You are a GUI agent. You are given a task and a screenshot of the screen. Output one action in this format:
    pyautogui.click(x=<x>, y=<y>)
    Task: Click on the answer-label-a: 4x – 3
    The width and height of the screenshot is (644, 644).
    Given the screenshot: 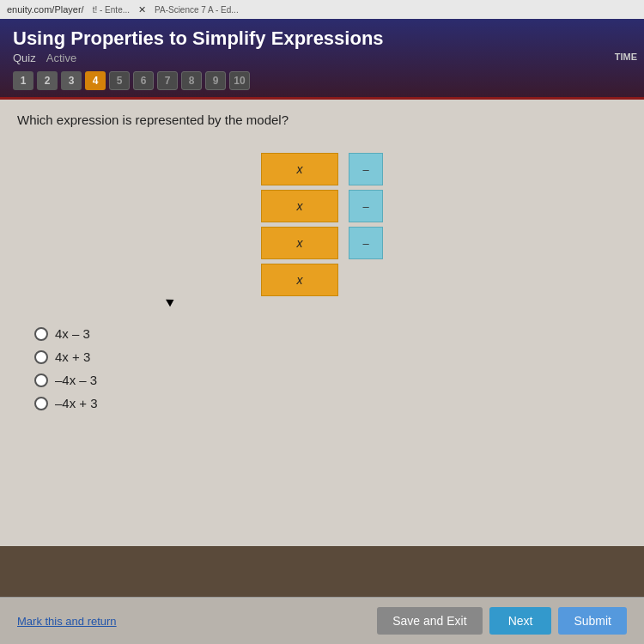 What is the action you would take?
    pyautogui.click(x=72, y=333)
    